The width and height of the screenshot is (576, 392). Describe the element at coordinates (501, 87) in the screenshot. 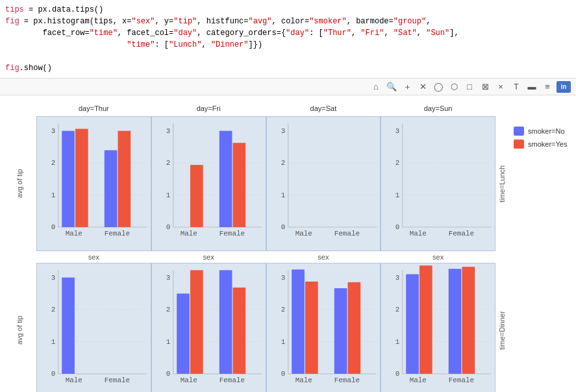

I see `toolbar-reset-btn: ×` at that location.